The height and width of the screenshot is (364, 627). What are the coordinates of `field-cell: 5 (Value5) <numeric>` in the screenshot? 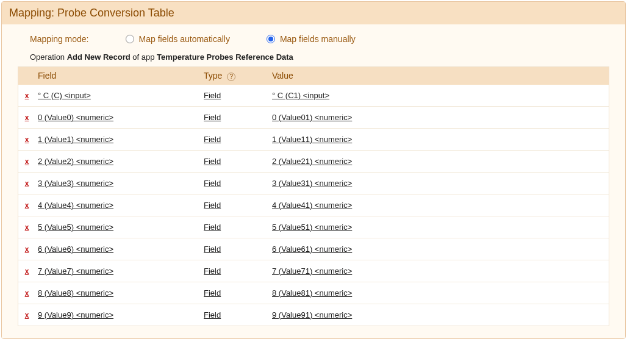 It's located at (120, 227).